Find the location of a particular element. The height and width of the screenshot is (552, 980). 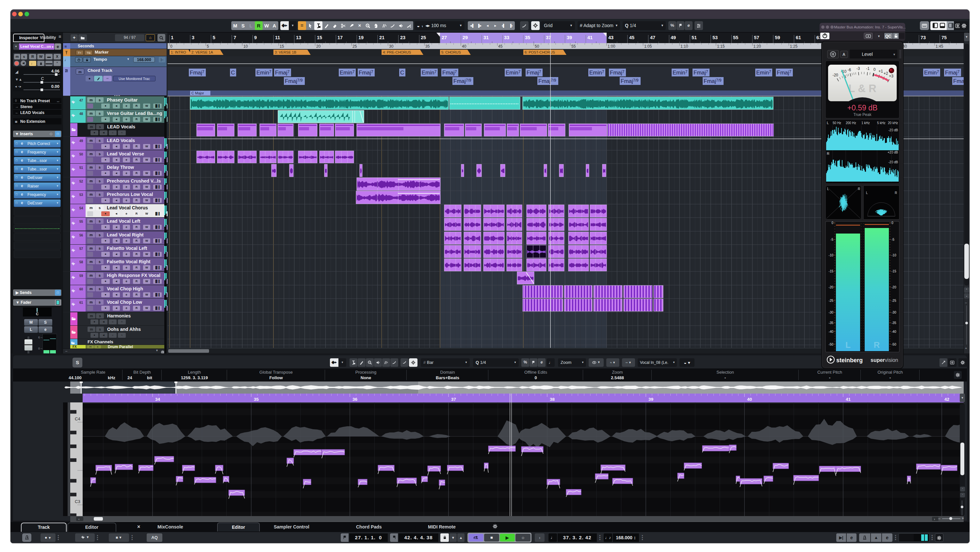

svg-text: QC is located at coordinates (888, 36).